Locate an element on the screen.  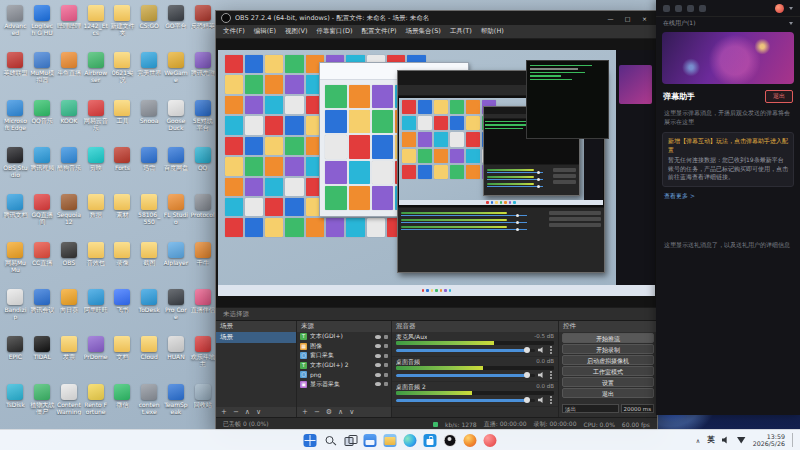
desktop-icon: HUAN is located at coordinates (176, 356).